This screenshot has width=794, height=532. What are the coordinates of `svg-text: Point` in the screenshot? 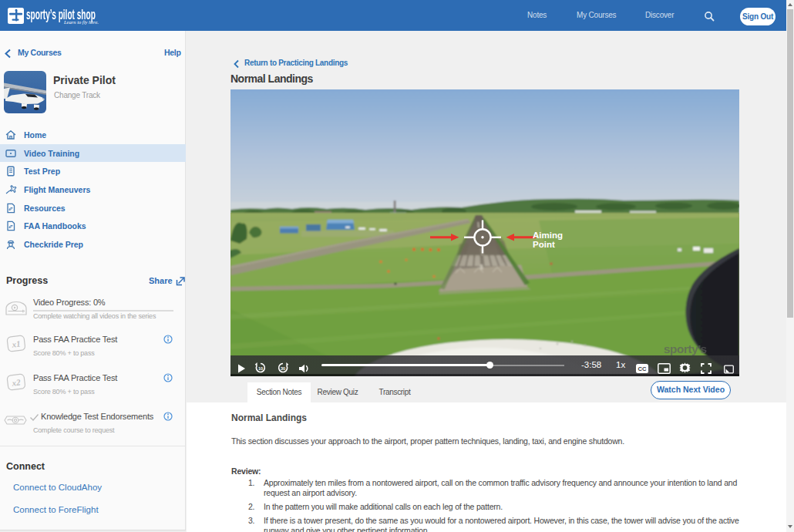 It's located at (544, 244).